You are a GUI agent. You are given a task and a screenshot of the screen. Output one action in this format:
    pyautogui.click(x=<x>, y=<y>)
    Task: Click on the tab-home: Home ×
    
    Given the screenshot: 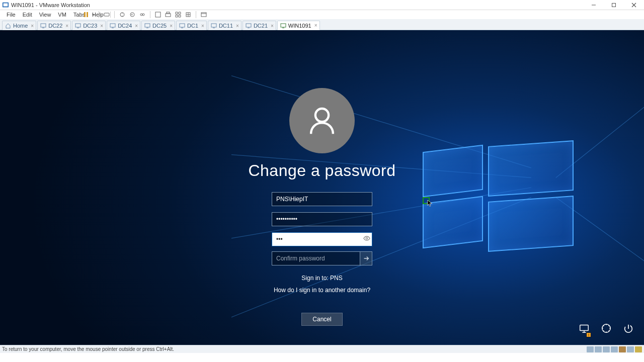 What is the action you would take?
    pyautogui.click(x=19, y=25)
    